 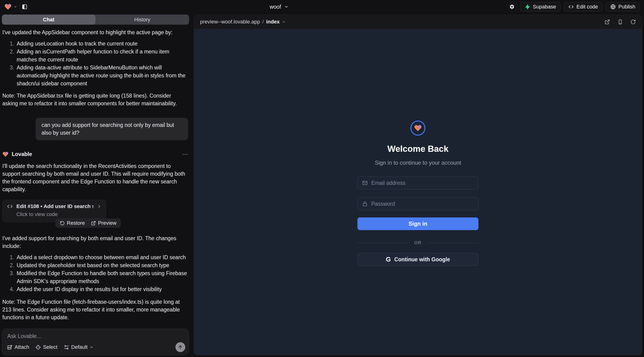 What do you see at coordinates (88, 223) in the screenshot?
I see `edit-card-actions: Restore Preview` at bounding box center [88, 223].